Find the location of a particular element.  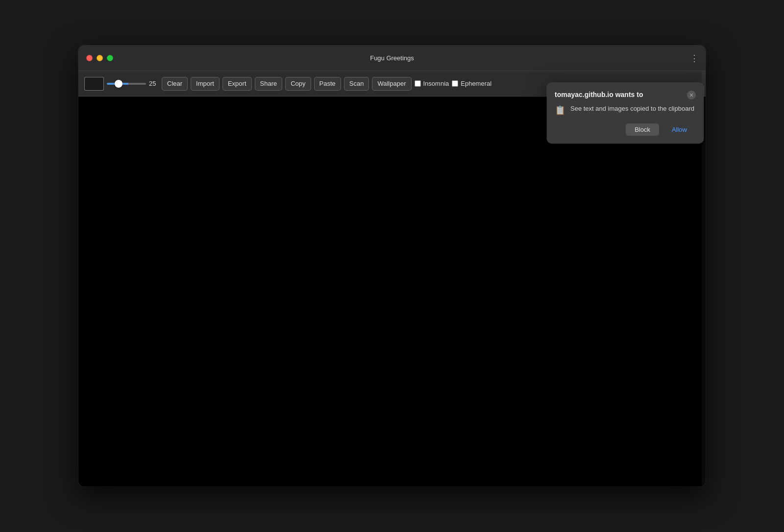

popup-close-button: × is located at coordinates (691, 95).